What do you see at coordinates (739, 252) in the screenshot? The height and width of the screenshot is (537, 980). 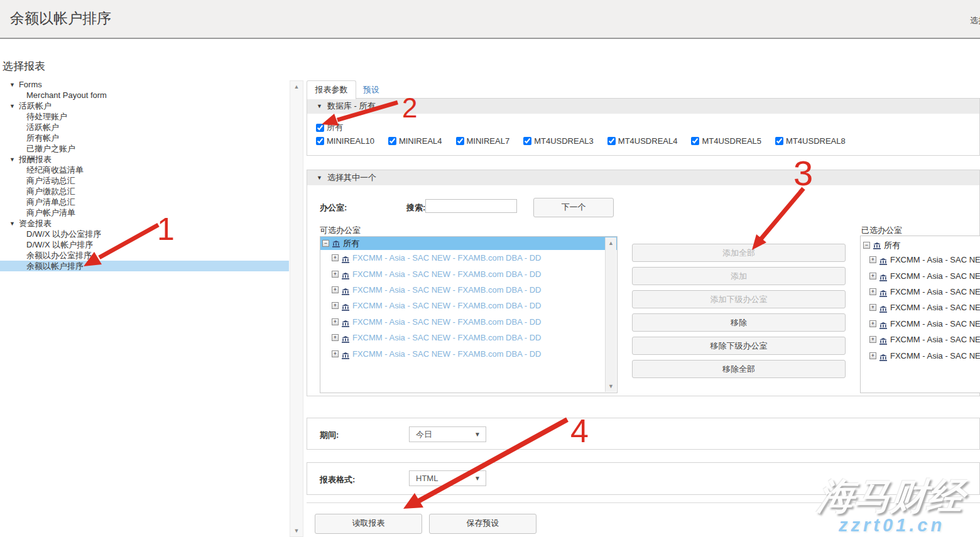 I see `add-all-button: 添加全部` at bounding box center [739, 252].